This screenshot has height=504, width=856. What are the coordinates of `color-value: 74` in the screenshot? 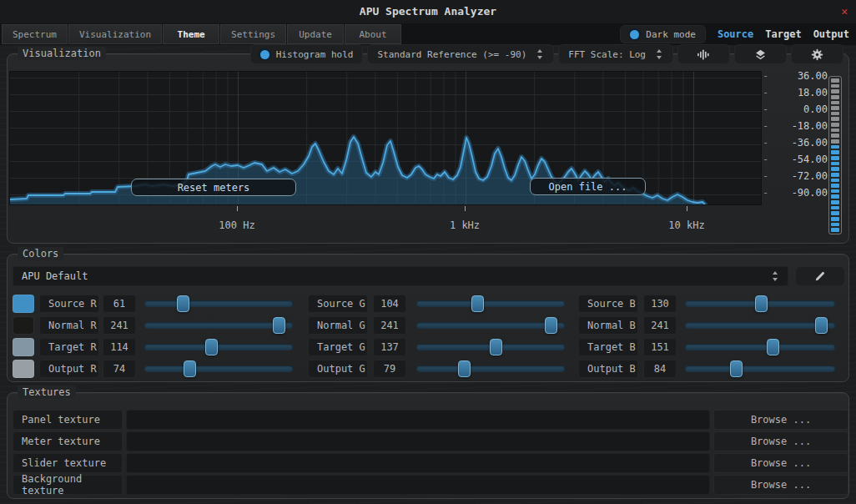 It's located at (119, 369).